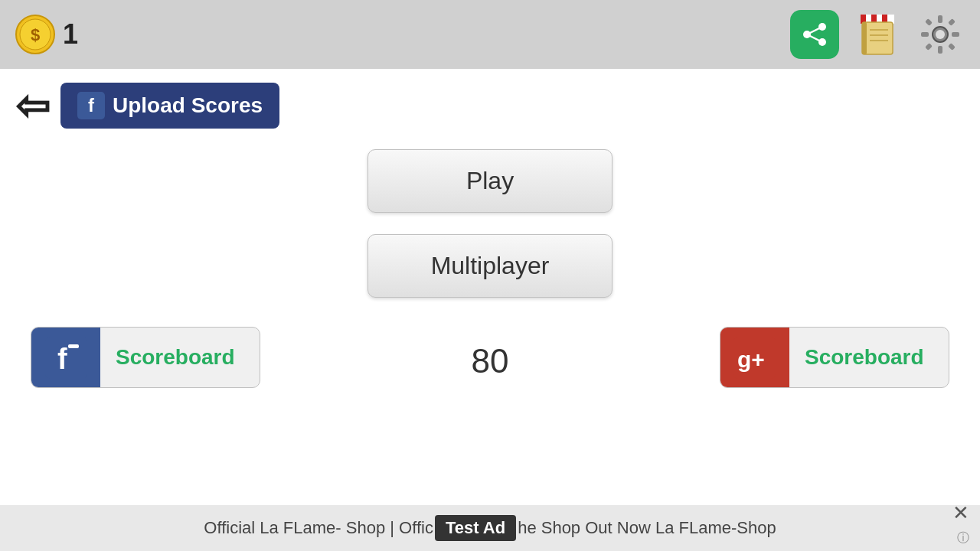 Image resolution: width=980 pixels, height=551 pixels. Describe the element at coordinates (490, 34) in the screenshot. I see `top-bar: $ 1` at that location.